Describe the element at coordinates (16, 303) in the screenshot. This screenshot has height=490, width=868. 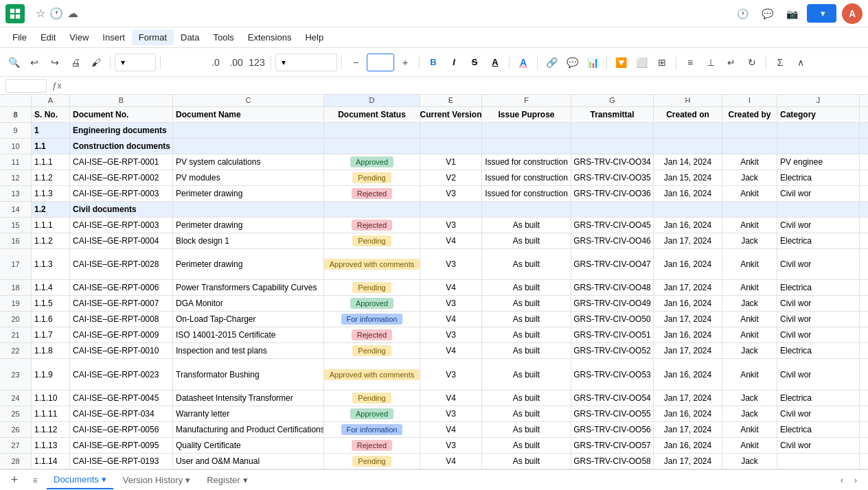
I see `row-number: 19` at that location.